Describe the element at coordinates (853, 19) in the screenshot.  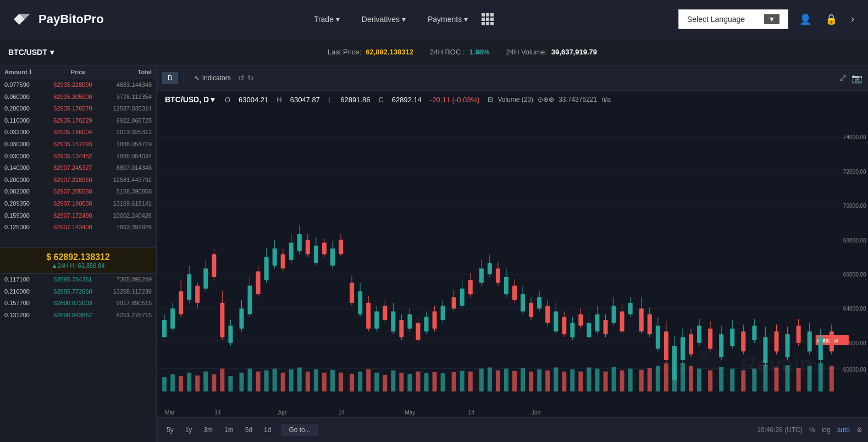
I see `chevron-icon: ›` at that location.